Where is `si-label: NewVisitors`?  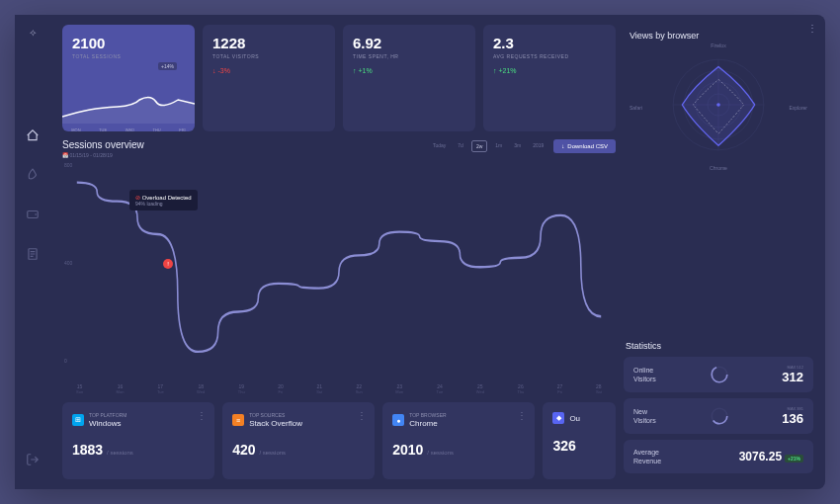 si-label: NewVisitors is located at coordinates (644, 416).